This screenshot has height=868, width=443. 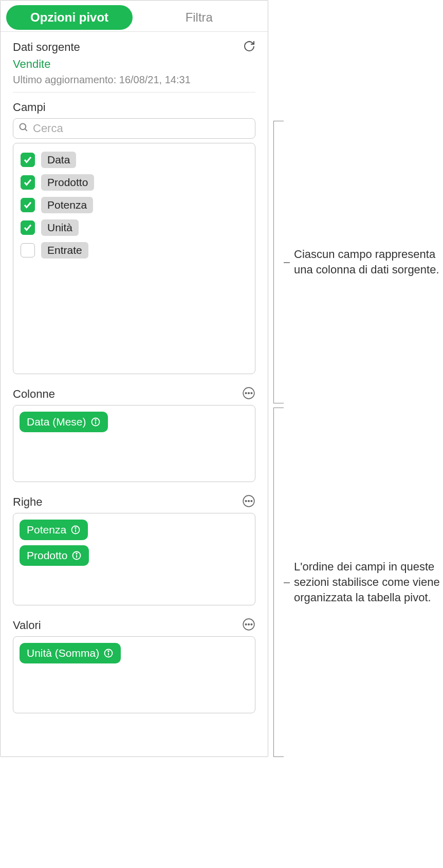 I want to click on field-item: Unità, so click(x=134, y=228).